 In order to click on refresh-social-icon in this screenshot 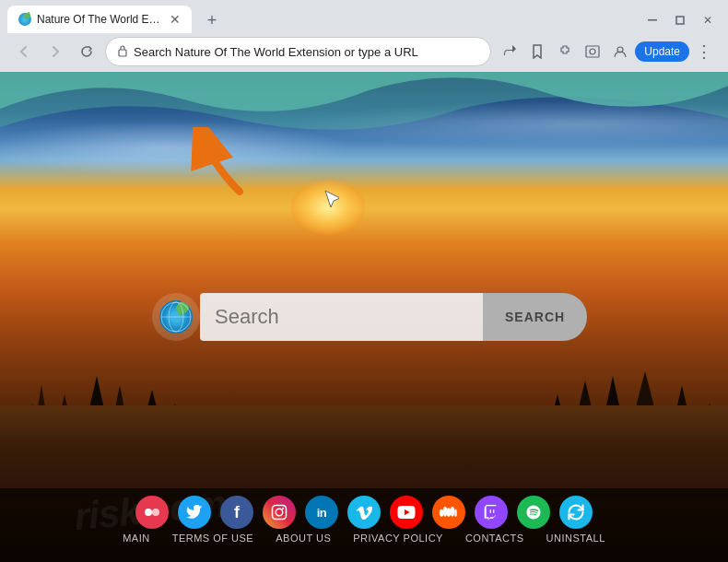, I will do `click(576, 512)`.